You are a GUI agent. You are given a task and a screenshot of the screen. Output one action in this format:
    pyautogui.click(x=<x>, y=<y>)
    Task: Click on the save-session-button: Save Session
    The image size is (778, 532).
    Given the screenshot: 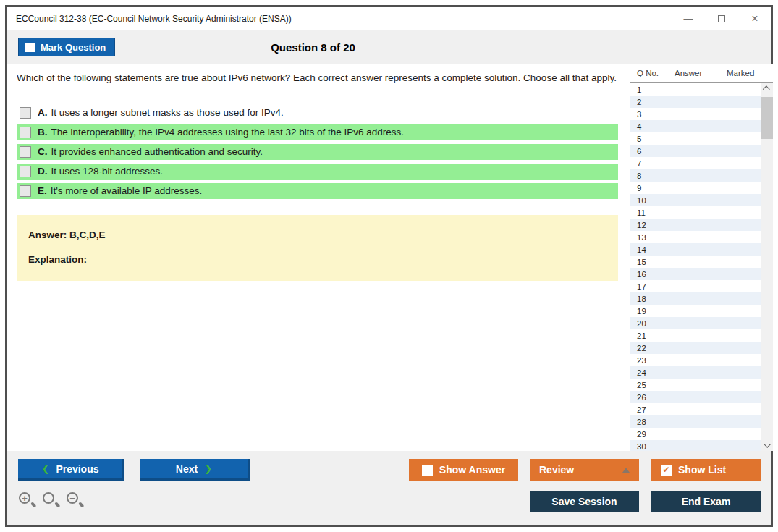 What is the action you would take?
    pyautogui.click(x=585, y=501)
    